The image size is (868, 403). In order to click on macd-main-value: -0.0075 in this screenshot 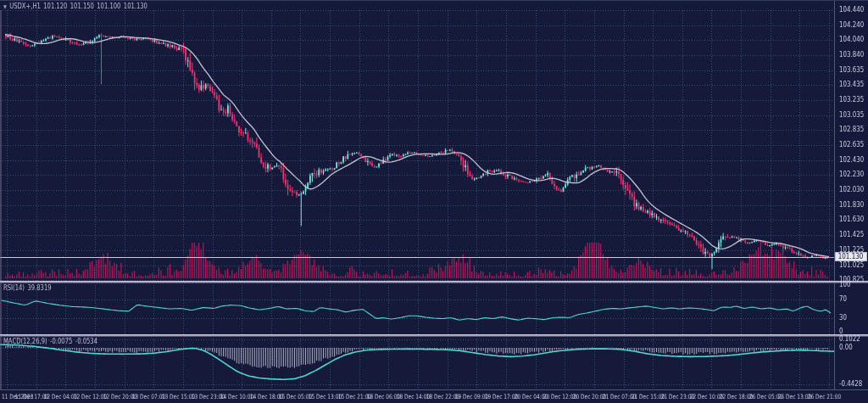, I will do `click(61, 341)`.